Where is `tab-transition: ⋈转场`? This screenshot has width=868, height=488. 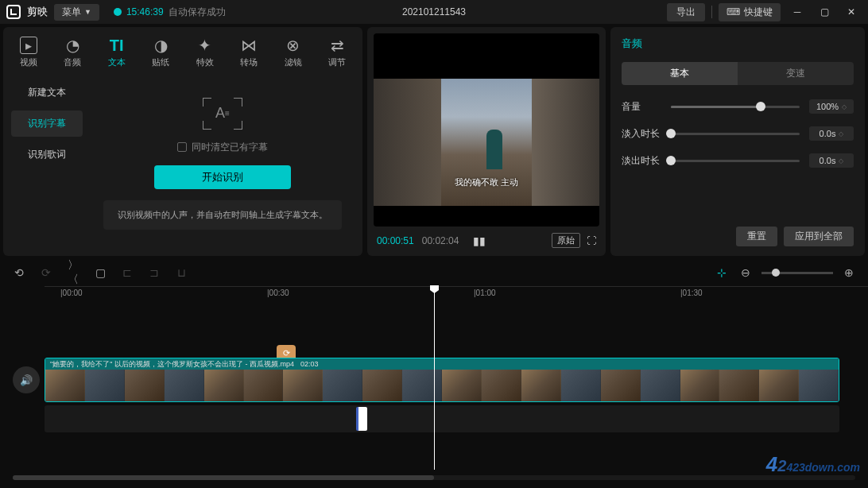
tab-transition: ⋈转场 is located at coordinates (250, 52).